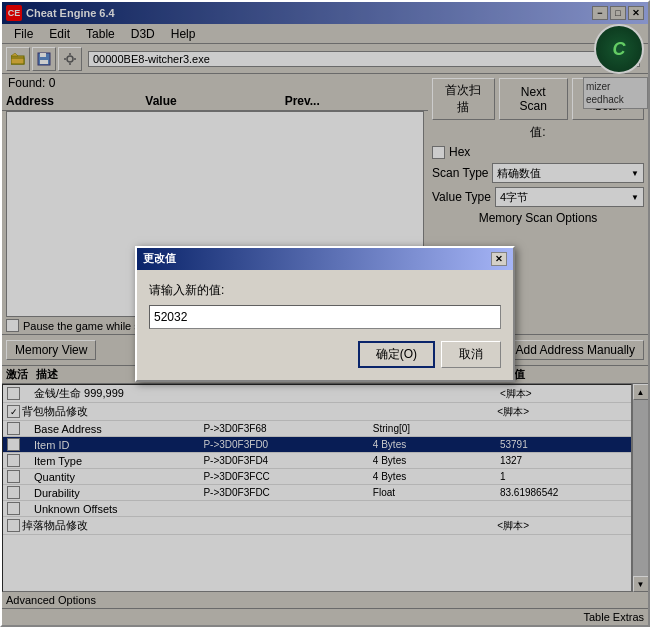 The height and width of the screenshot is (627, 650). I want to click on modal-title: 更改值, so click(160, 258).